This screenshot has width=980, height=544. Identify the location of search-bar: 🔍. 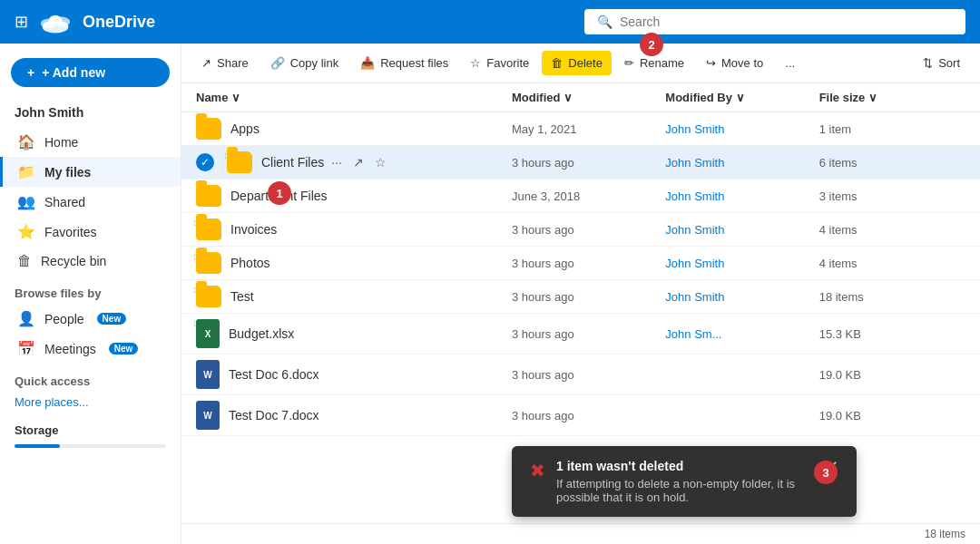
(775, 22).